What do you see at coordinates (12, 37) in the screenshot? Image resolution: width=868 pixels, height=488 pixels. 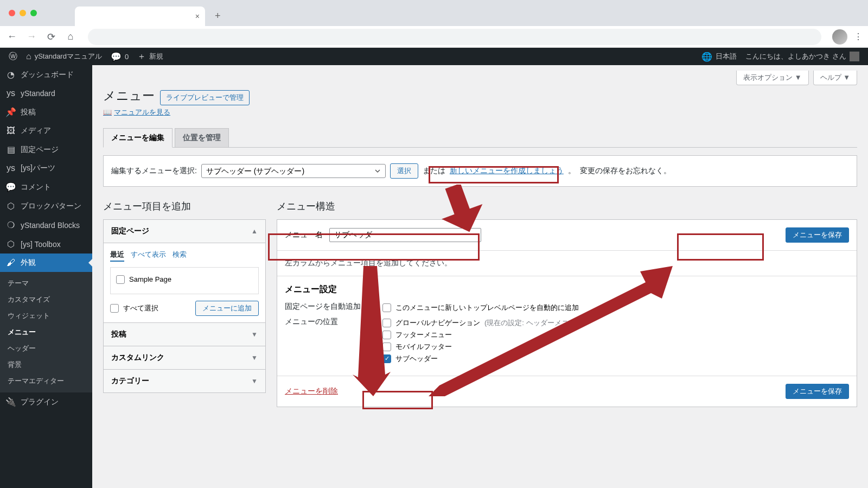 I see `back-button: ←` at bounding box center [12, 37].